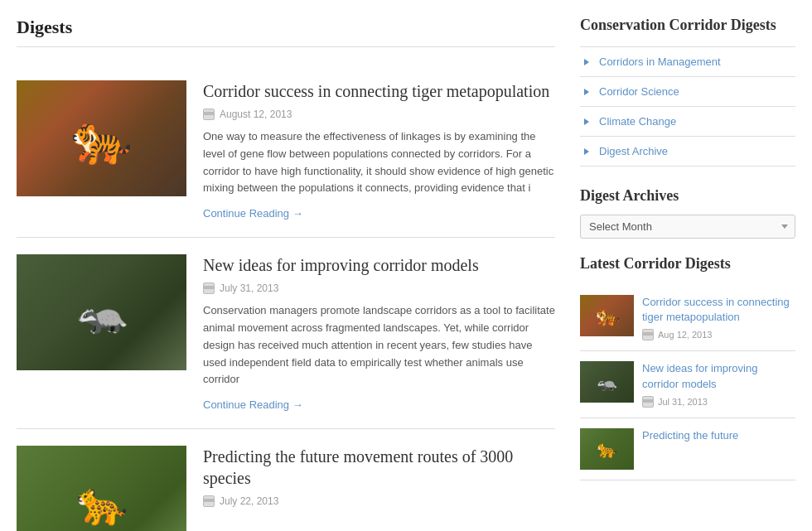 The image size is (812, 531). Describe the element at coordinates (688, 383) in the screenshot. I see `latest-list: Corridor success in connecting tiger met…` at that location.